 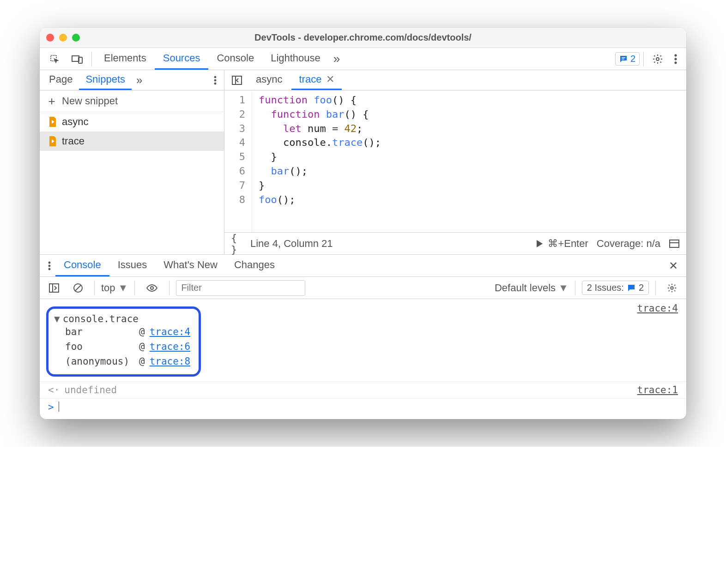 I want to click on close-tab-button: ✕, so click(x=330, y=79).